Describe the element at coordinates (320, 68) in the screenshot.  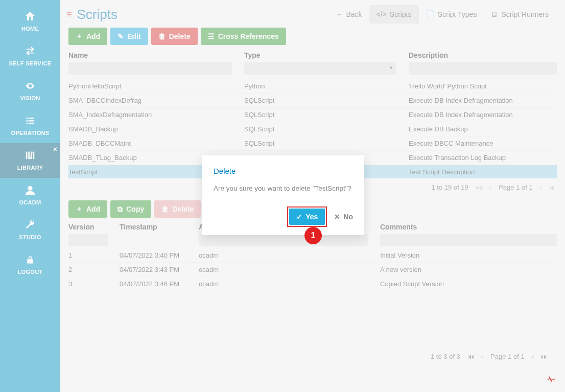
I see `filter-type-select` at that location.